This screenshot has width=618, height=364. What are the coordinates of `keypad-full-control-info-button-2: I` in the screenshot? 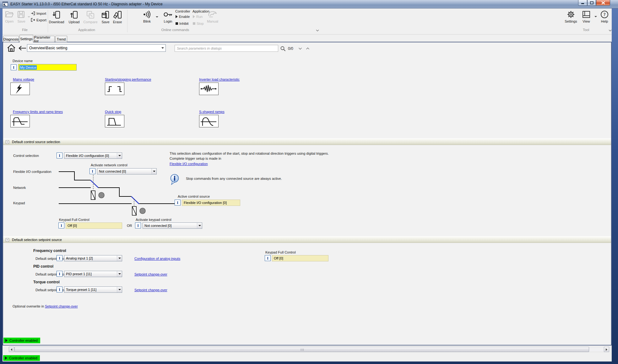 It's located at (268, 258).